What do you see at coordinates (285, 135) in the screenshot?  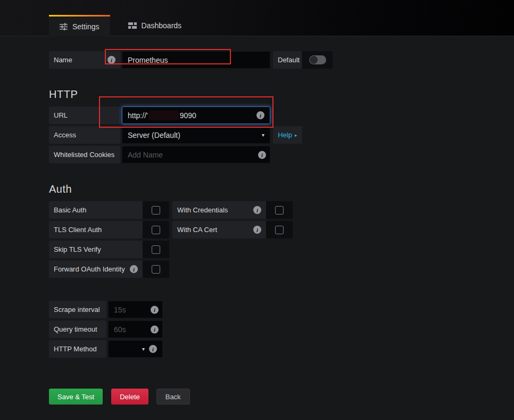 I see `help-button-label: Help` at bounding box center [285, 135].